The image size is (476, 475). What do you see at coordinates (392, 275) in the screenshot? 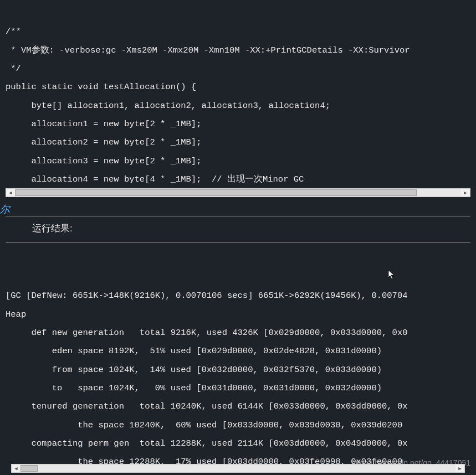
I see `cursor-icon` at bounding box center [392, 275].